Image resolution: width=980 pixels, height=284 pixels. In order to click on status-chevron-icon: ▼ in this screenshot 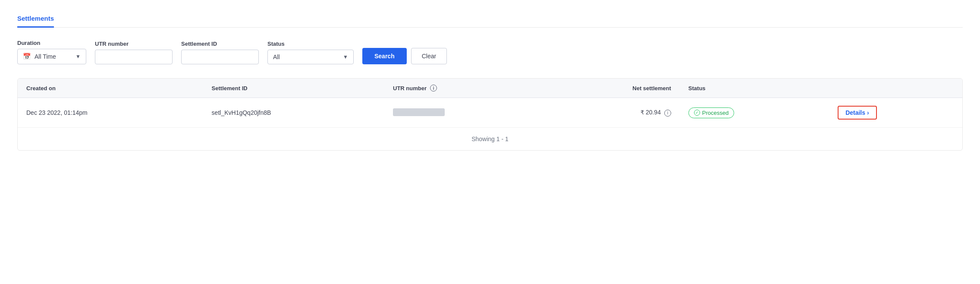, I will do `click(346, 57)`.